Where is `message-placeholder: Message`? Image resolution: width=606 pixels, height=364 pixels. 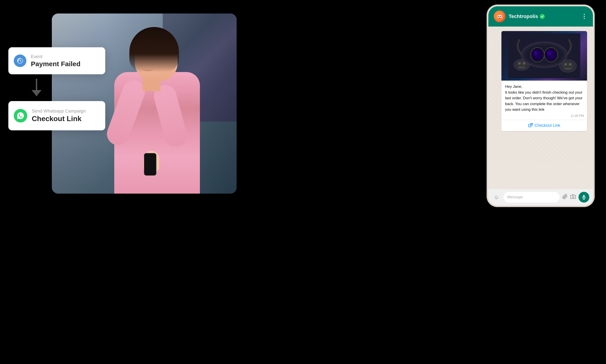 message-placeholder: Message is located at coordinates (515, 197).